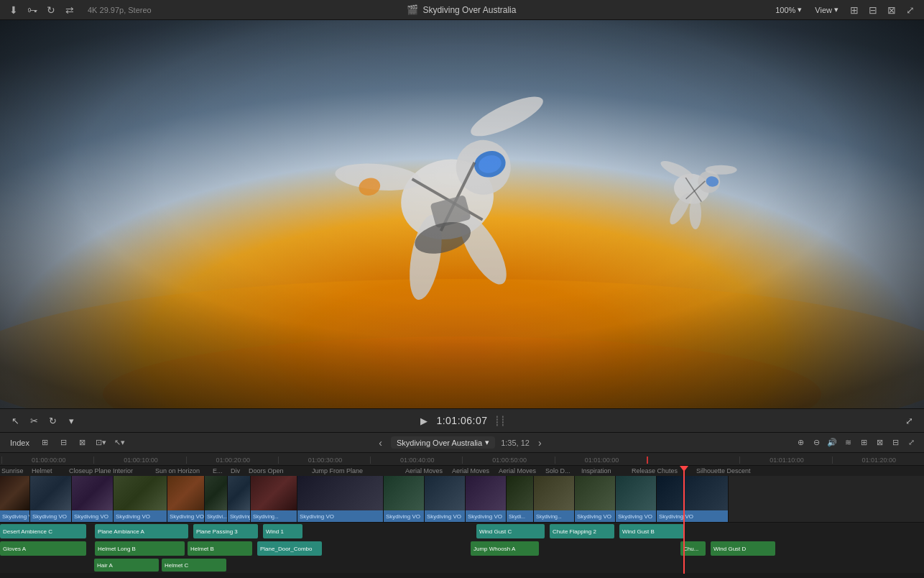 Image resolution: width=924 pixels, height=578 pixels. Describe the element at coordinates (64, 443) in the screenshot. I see `tl-grid2-icon: ⊟` at that location.